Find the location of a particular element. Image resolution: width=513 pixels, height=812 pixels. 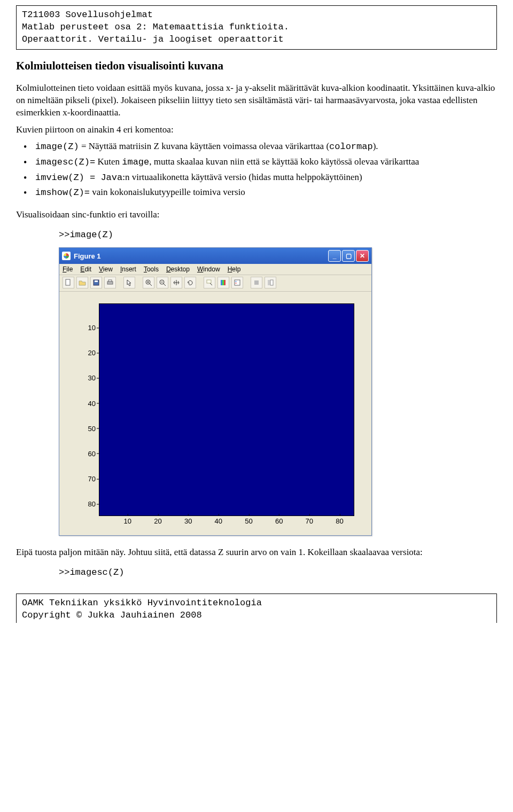

menu-window: Window is located at coordinates (208, 269).